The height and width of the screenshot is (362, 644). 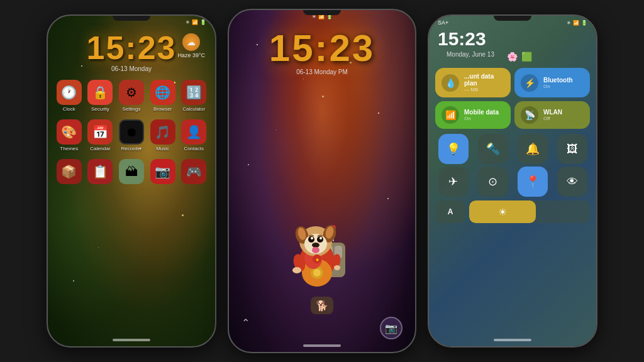 I want to click on app-icon-calculator: 🔢, so click(x=194, y=92).